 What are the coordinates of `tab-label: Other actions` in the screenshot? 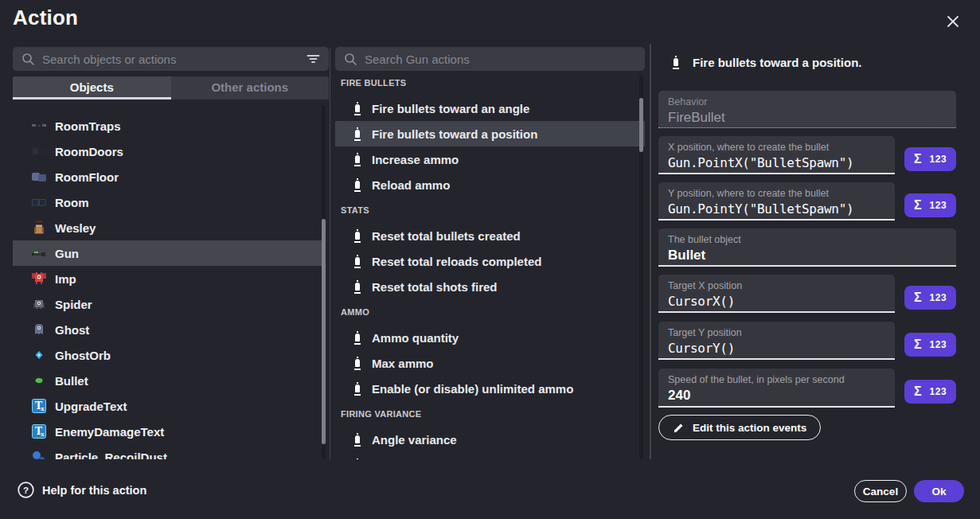 It's located at (250, 88).